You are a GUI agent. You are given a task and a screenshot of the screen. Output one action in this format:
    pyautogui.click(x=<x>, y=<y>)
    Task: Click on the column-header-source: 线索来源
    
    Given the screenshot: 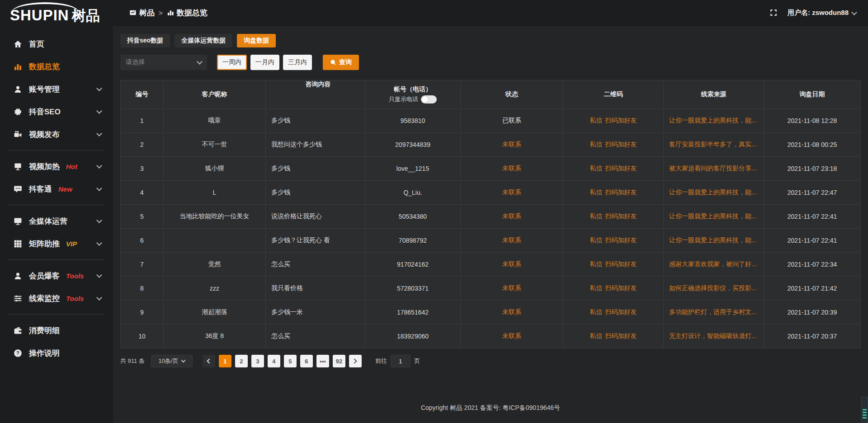 What is the action you would take?
    pyautogui.click(x=714, y=94)
    